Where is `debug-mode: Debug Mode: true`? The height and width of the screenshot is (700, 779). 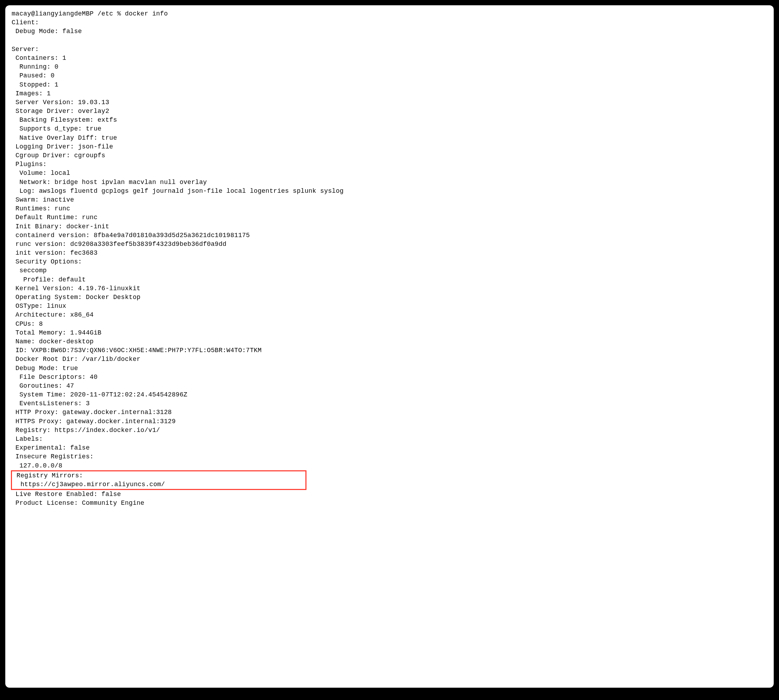
debug-mode: Debug Mode: true is located at coordinates (389, 368).